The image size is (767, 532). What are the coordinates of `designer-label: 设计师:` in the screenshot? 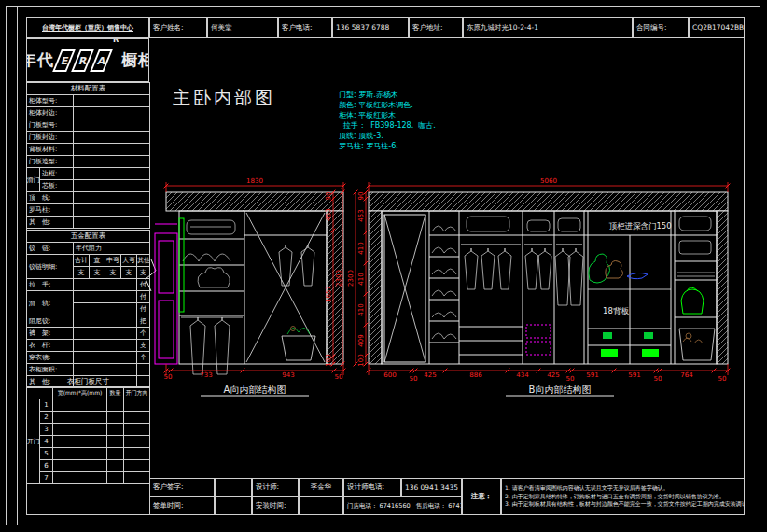 It's located at (275, 487).